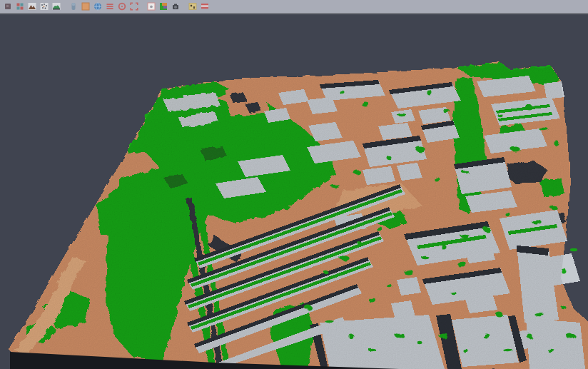 This screenshot has width=588, height=369. Describe the element at coordinates (56, 6) in the screenshot. I see `dem-hill-icon` at that location.